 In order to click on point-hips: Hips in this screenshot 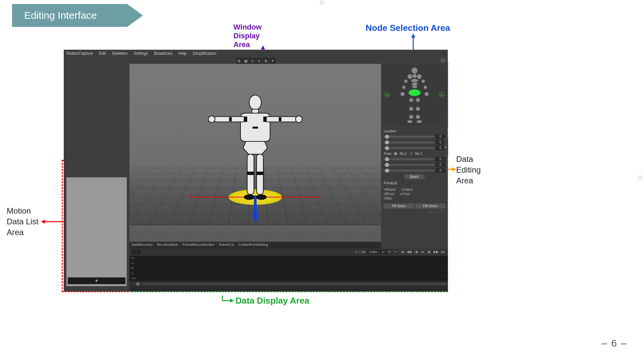, I will do `click(388, 198)`.